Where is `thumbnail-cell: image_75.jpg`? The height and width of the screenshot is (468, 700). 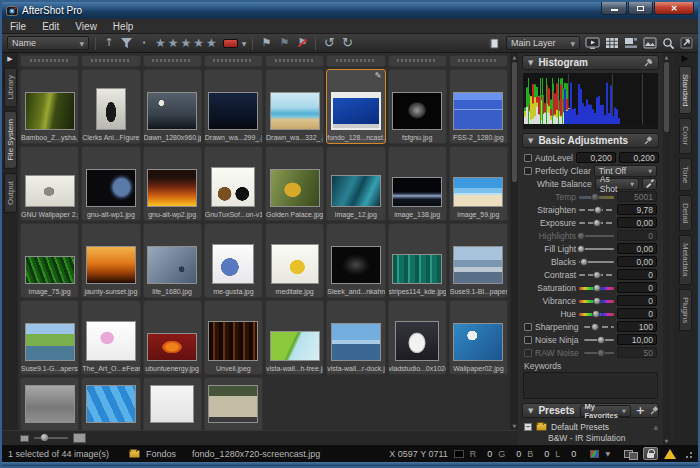
thumbnail-cell: image_75.jpg is located at coordinates (50, 260).